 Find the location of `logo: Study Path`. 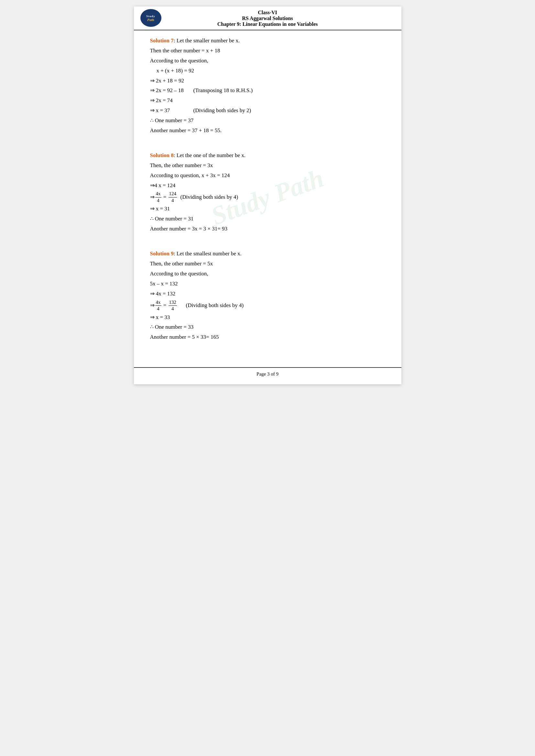

logo: Study Path is located at coordinates (152, 18).